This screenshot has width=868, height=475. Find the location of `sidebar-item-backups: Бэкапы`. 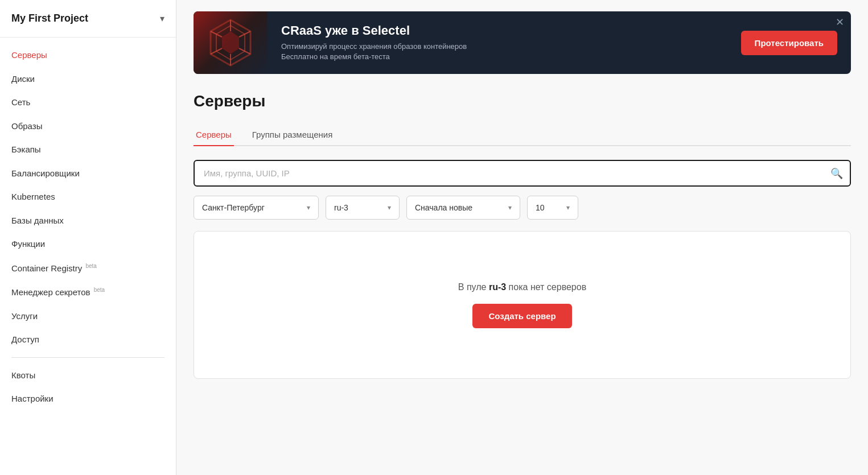

sidebar-item-backups: Бэкапы is located at coordinates (88, 150).